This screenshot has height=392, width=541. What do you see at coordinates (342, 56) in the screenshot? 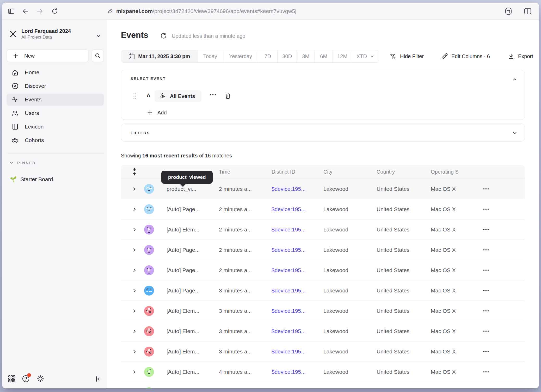
I see `date-segment-12m: 12M` at bounding box center [342, 56].